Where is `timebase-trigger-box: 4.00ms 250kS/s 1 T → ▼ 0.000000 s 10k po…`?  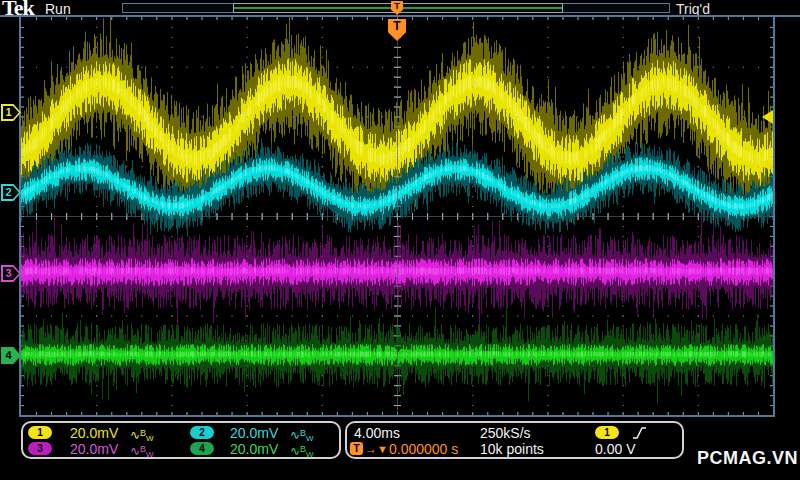
timebase-trigger-box: 4.00ms 250kS/s 1 T → ▼ 0.000000 s 10k po… is located at coordinates (514, 440).